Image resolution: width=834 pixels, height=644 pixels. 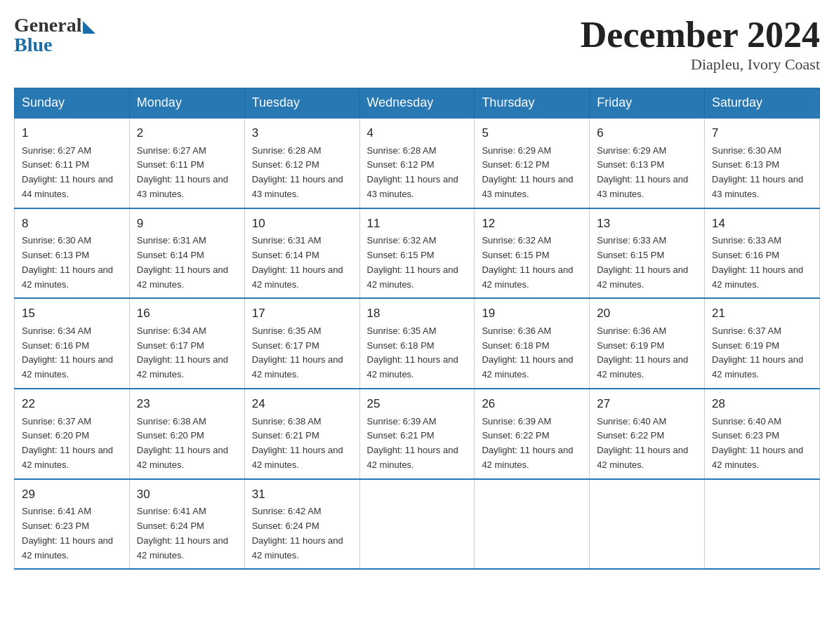 I want to click on table-row: 31Sunrise: 6:42 AMSunset: 6:24 PMDayligh…, so click(x=302, y=525).